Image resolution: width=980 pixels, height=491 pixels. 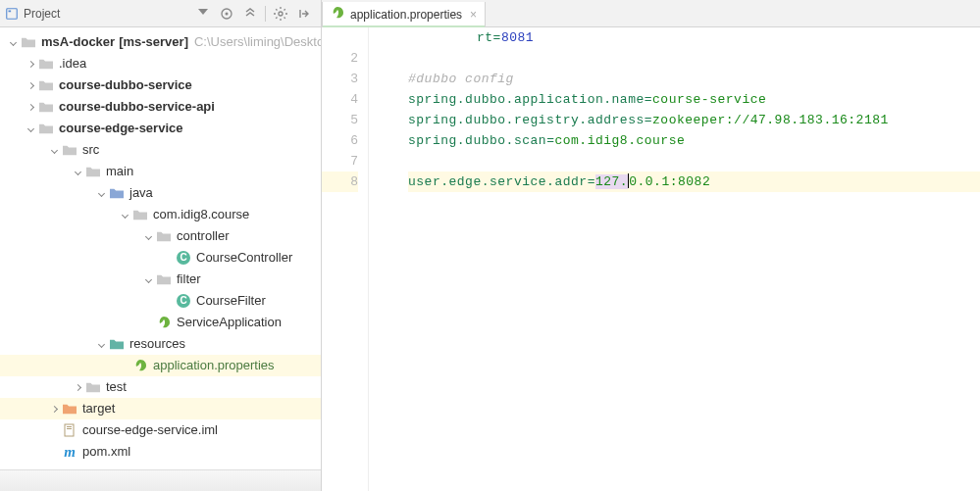 What do you see at coordinates (161, 64) in the screenshot?
I see `tree-item-idea: .idea` at bounding box center [161, 64].